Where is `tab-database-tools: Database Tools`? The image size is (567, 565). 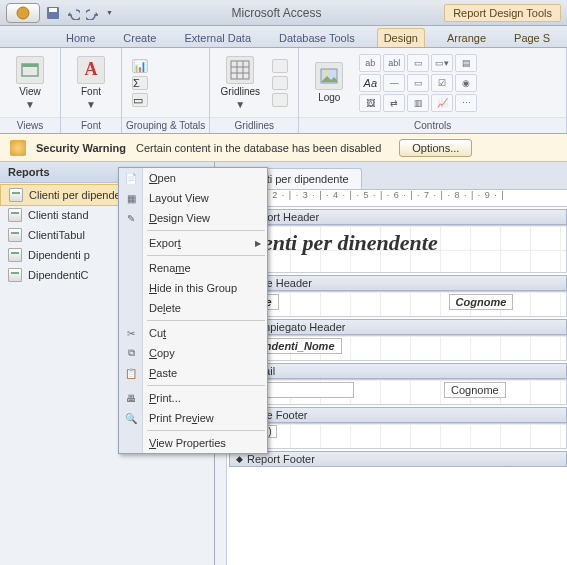
tab-database-tools: Database Tools is located at coordinates (317, 38).